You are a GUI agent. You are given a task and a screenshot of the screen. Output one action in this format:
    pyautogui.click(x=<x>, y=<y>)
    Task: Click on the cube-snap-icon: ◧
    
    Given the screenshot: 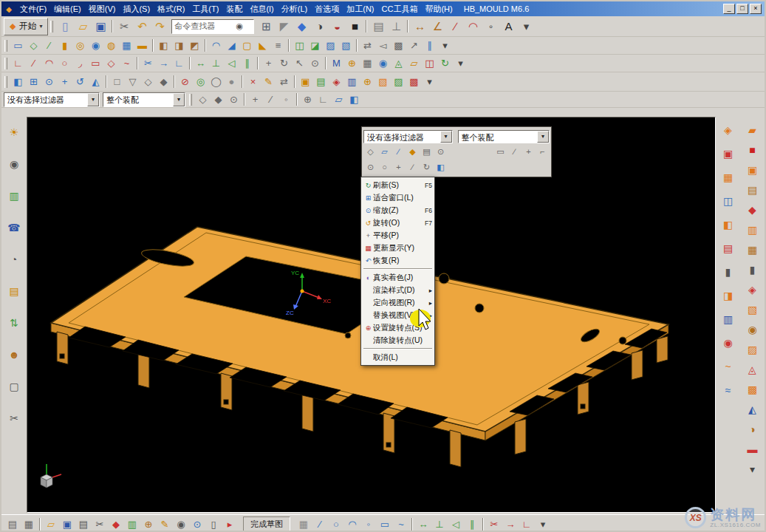 What is the action you would take?
    pyautogui.click(x=355, y=99)
    